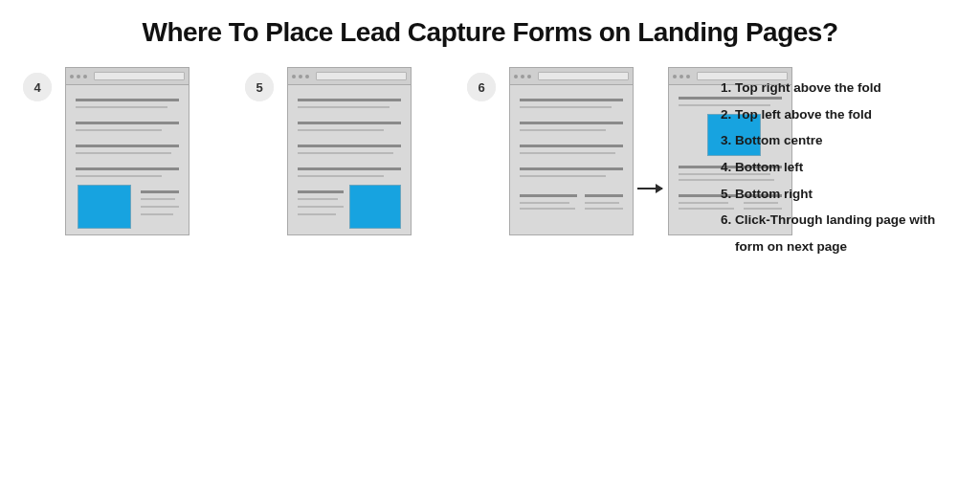 The image size is (980, 490). Describe the element at coordinates (850, 141) in the screenshot. I see `legend-item-3: Bottom centre` at that location.